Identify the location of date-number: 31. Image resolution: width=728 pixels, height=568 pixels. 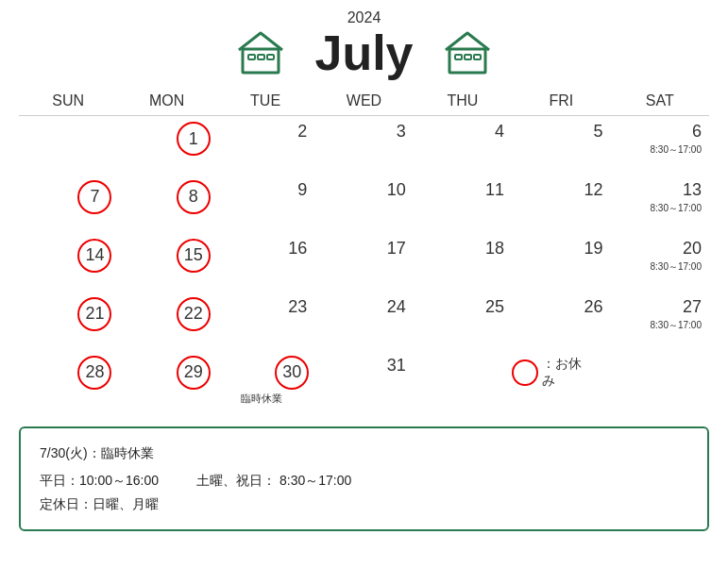
(397, 366).